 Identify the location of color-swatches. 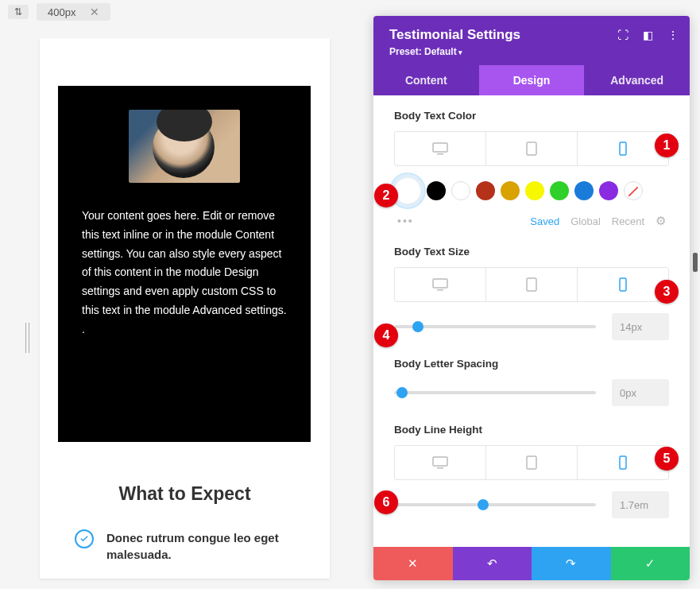
(532, 191).